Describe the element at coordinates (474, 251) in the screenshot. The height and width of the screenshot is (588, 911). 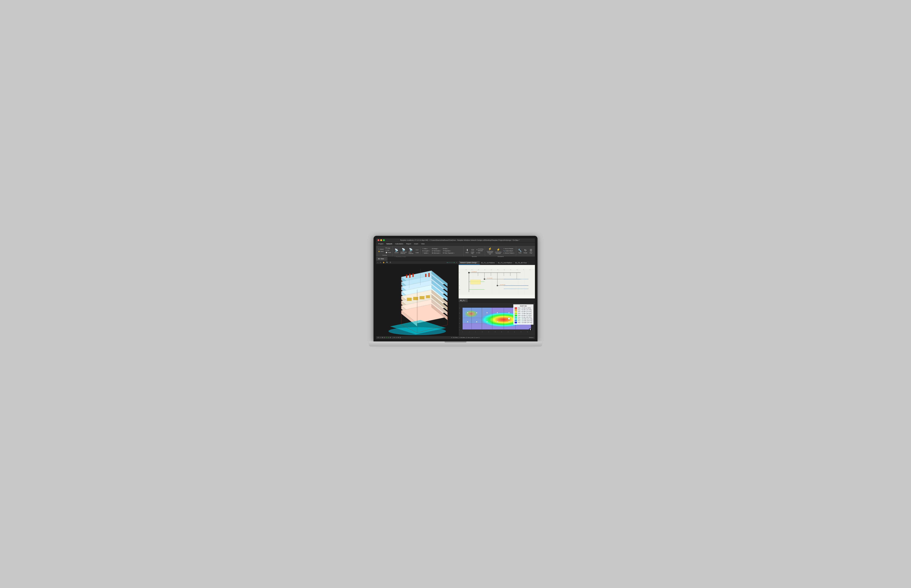
I see `ribbon-structure: ⬆ Riser ▭ CableTray ✕ CrossingElevator` at that location.